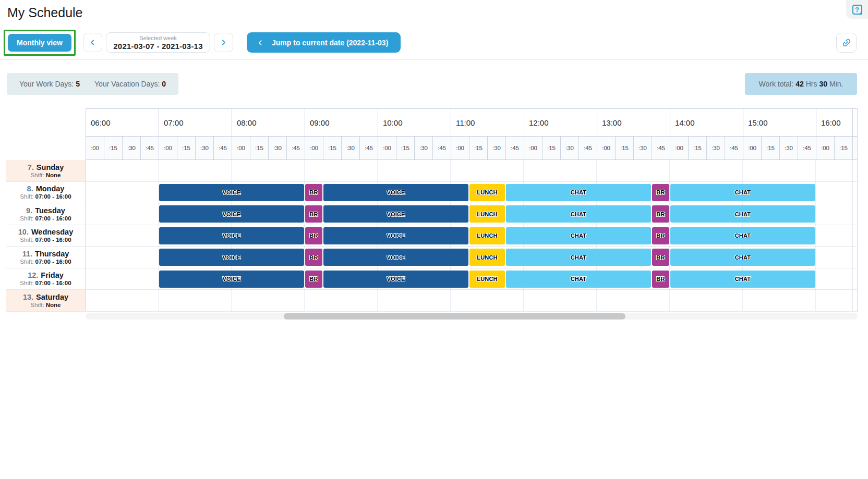  What do you see at coordinates (31, 167) in the screenshot?
I see `day-number: 7.` at bounding box center [31, 167].